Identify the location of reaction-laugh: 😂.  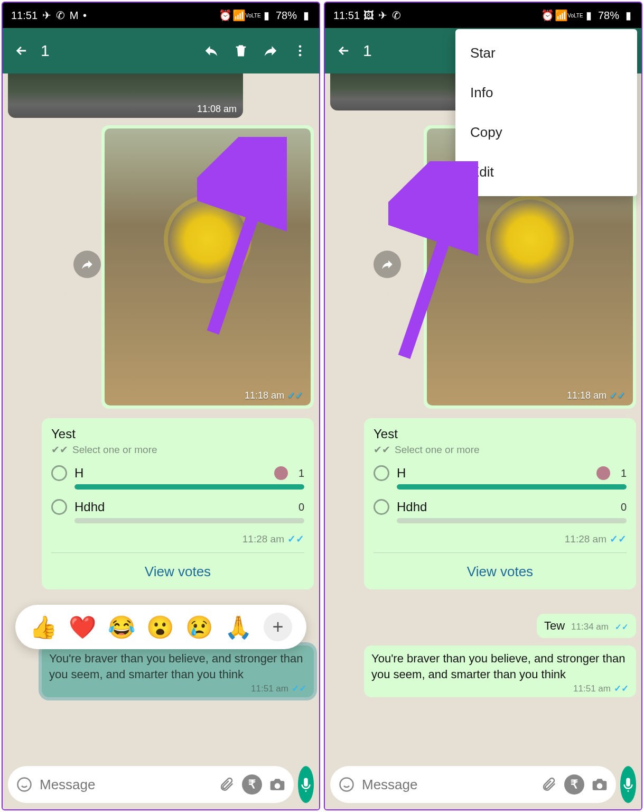
(122, 627).